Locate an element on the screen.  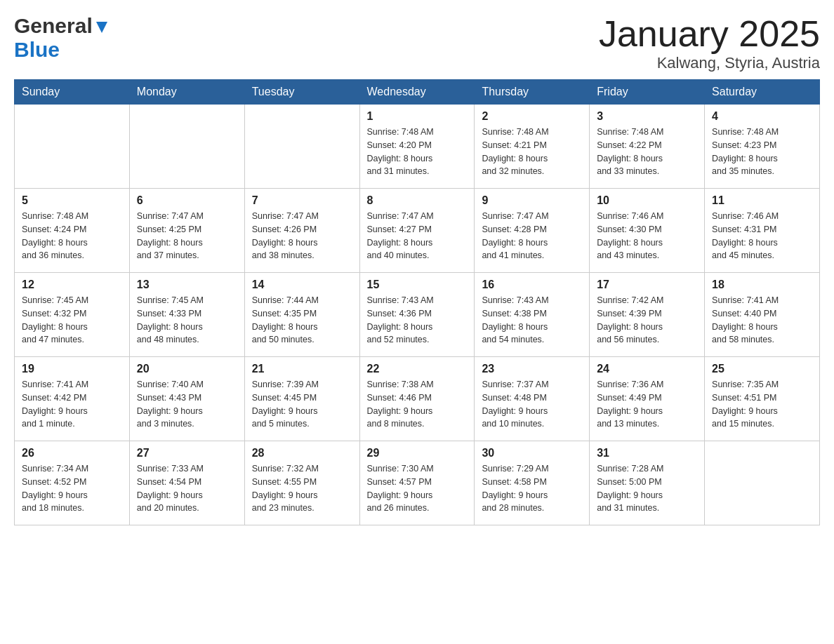
day-cell-18: 18Sunrise: 7:41 AM Sunset: 4:40 PM Dayli… is located at coordinates (762, 315).